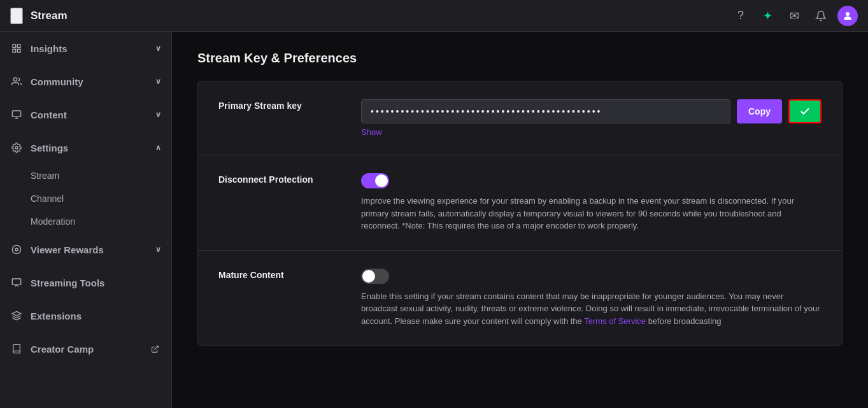 Image resolution: width=868 pixels, height=408 pixels. What do you see at coordinates (767, 16) in the screenshot?
I see `sparkle-icon: ✦` at bounding box center [767, 16].